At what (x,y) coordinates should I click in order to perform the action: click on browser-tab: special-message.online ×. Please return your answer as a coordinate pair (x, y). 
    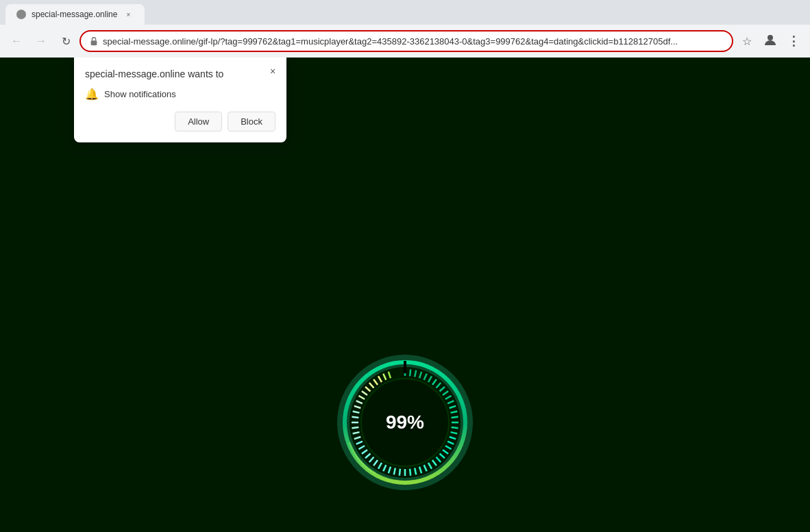
    Looking at the image, I should click on (75, 14).